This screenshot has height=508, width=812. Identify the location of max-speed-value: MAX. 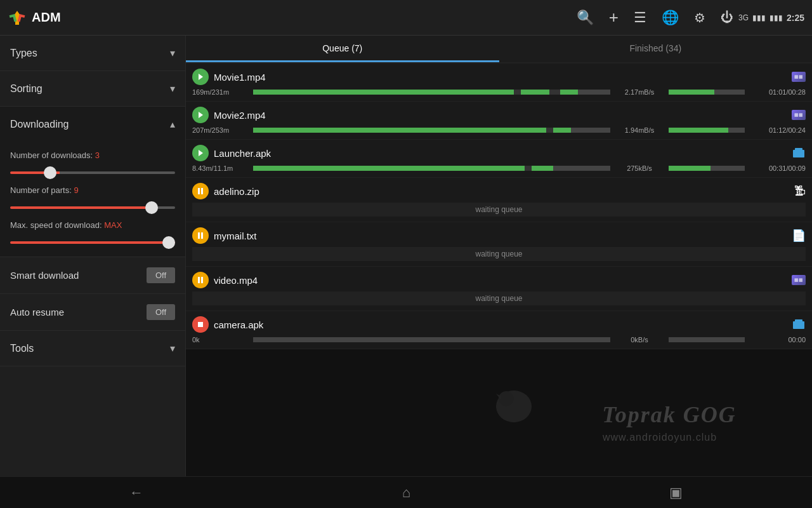
(113, 225).